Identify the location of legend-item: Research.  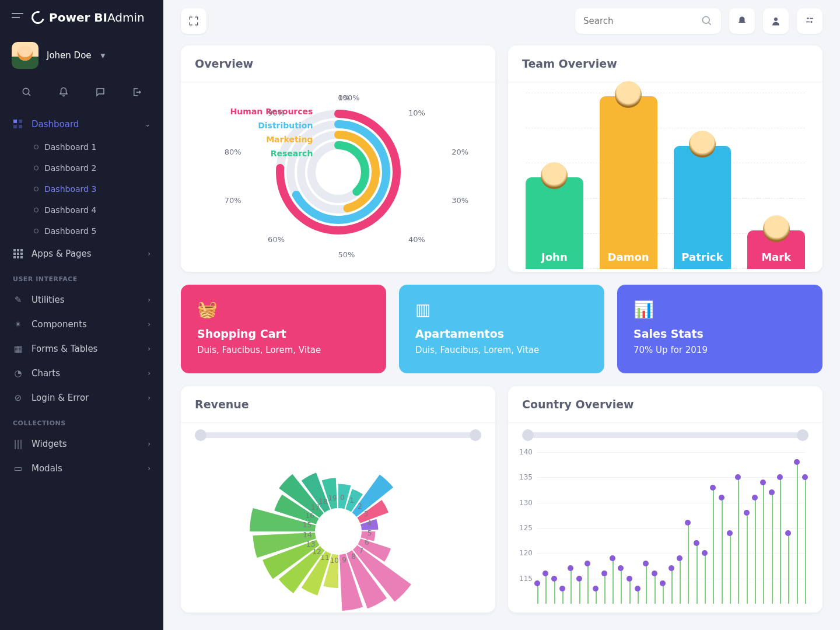
(292, 153).